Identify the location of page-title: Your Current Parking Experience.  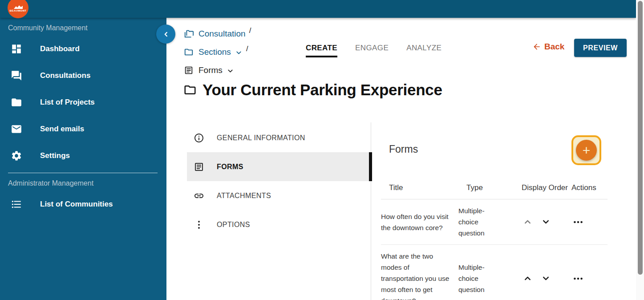
(322, 90).